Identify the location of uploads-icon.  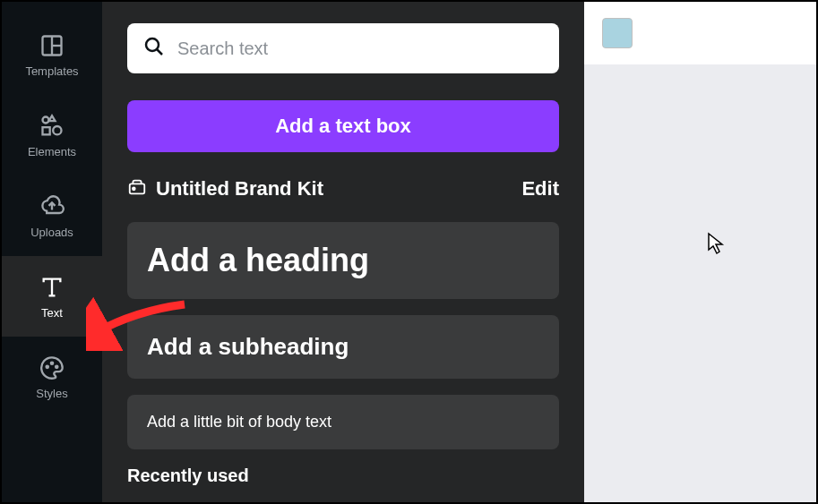
(52, 207).